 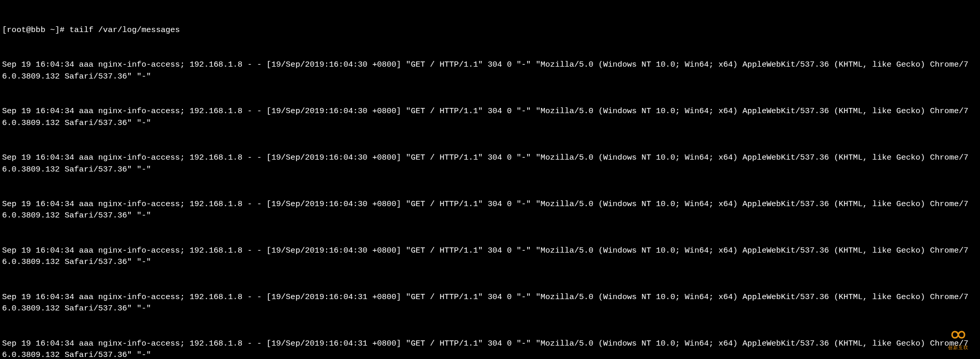 I want to click on watermark-logo: 创新互联, so click(x=958, y=339).